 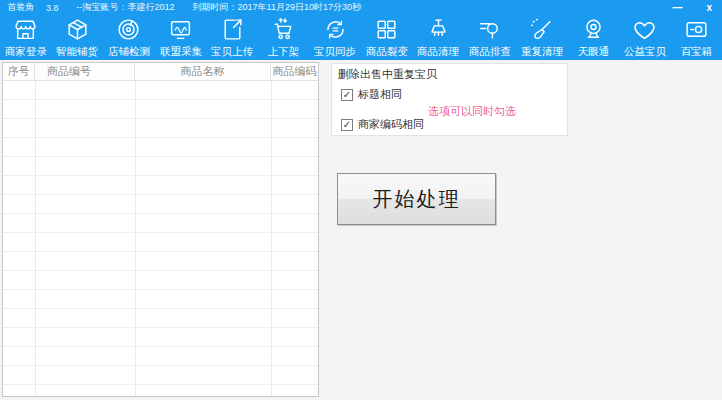 What do you see at coordinates (416, 199) in the screenshot?
I see `start-processing-button: 开始处理` at bounding box center [416, 199].